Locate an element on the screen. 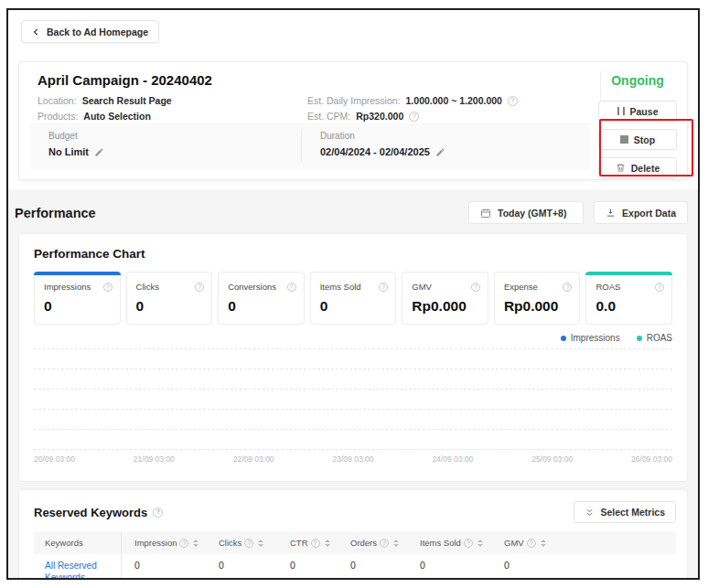  download-icon is located at coordinates (611, 212).